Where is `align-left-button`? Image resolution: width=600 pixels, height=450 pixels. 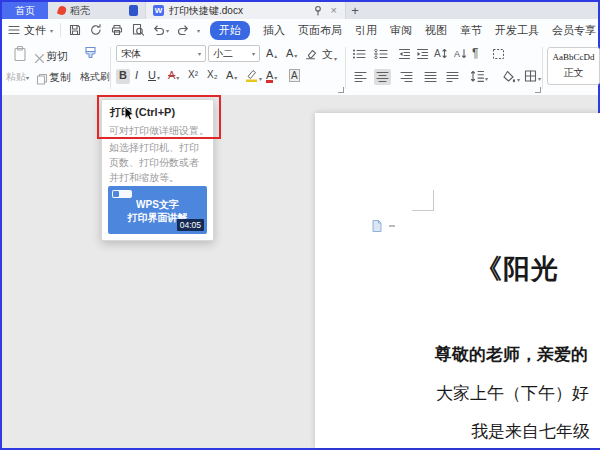
align-left-button is located at coordinates (360, 77).